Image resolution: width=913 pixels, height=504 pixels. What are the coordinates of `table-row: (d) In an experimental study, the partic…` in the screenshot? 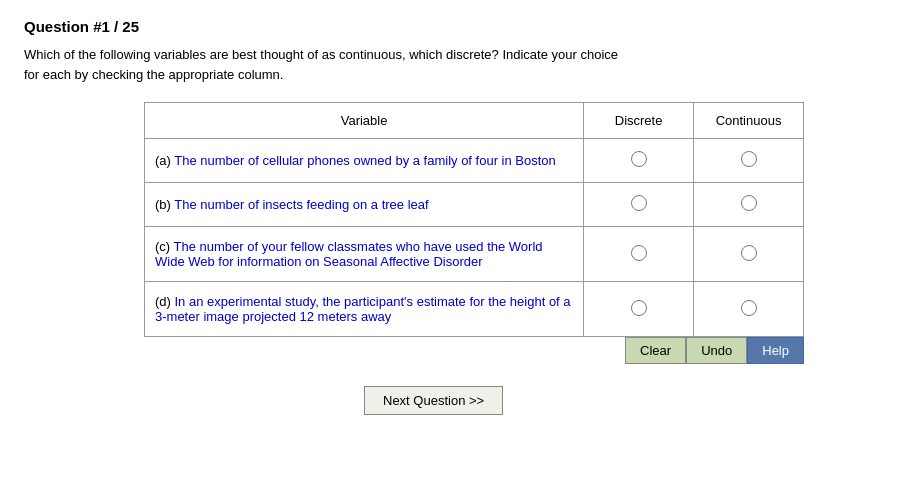 It's located at (474, 310).